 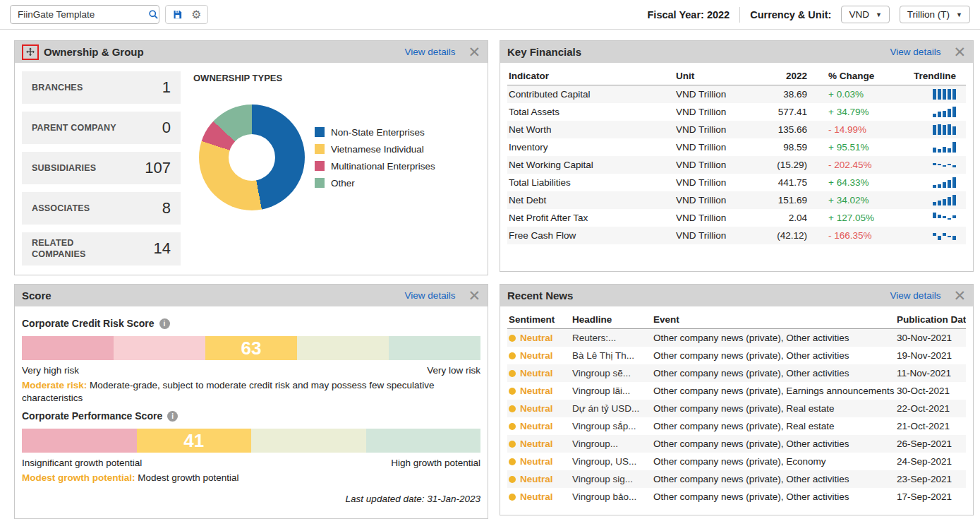 I want to click on stat-box: SUBSIDIARIES 107, so click(x=102, y=168).